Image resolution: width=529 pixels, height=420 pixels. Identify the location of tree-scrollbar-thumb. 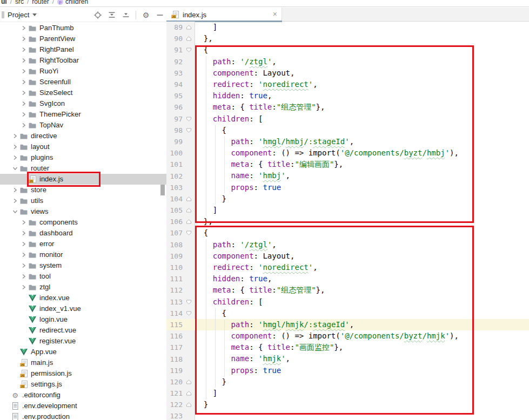
(163, 190).